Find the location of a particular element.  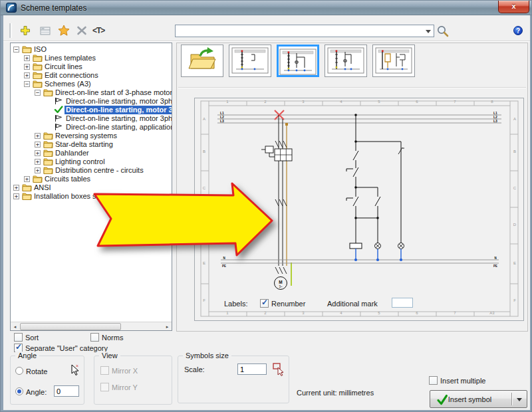

tree-item: +Reversing systems is located at coordinates (91, 136).